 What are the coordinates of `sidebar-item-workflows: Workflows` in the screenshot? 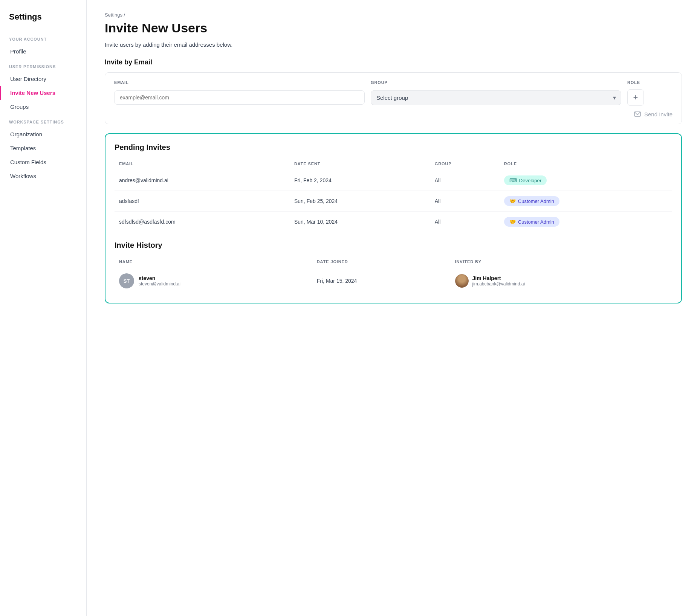 It's located at (43, 176).